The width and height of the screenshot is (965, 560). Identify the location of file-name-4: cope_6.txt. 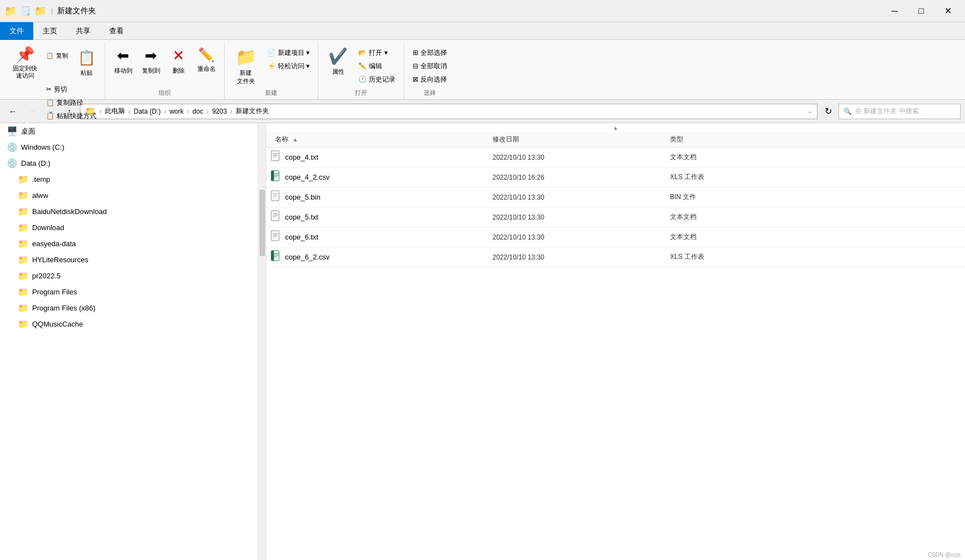
(302, 237).